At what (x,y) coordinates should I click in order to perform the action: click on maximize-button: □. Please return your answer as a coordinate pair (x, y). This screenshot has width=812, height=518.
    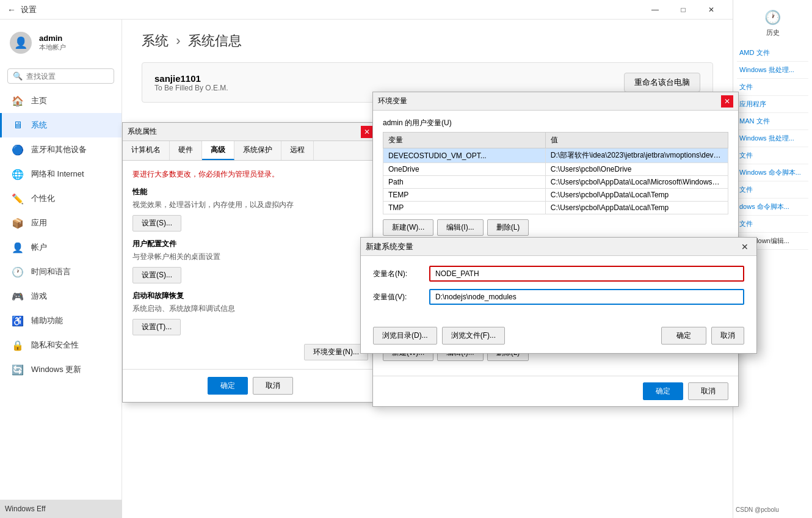
    Looking at the image, I should click on (683, 10).